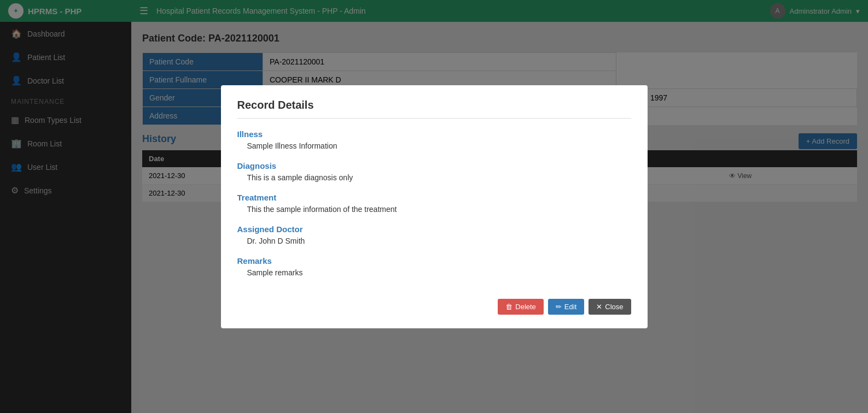 Image resolution: width=868 pixels, height=413 pixels. I want to click on modal-title: Record Details, so click(434, 109).